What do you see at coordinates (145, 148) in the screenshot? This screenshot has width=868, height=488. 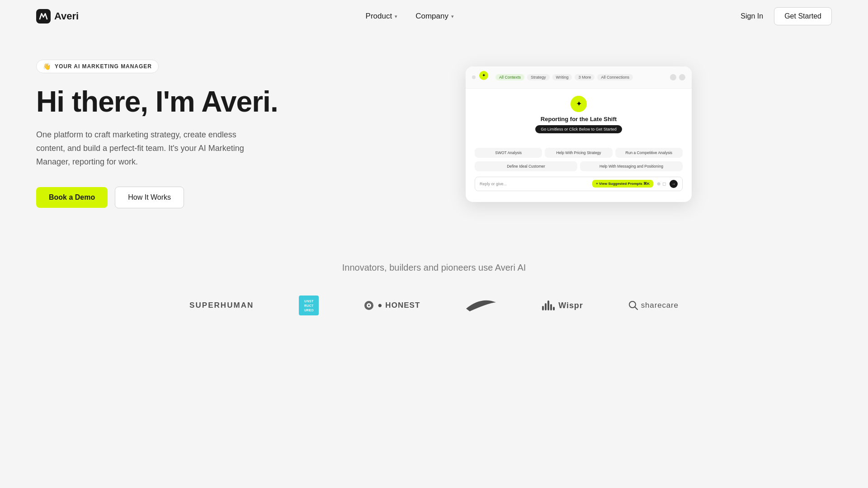 I see `hero-subtitle: One platform to craft marketing strategy…` at bounding box center [145, 148].